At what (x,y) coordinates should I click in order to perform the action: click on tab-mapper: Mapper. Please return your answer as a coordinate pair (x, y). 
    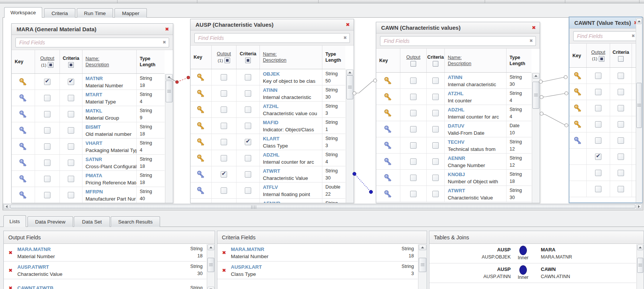
    Looking at the image, I should click on (131, 13).